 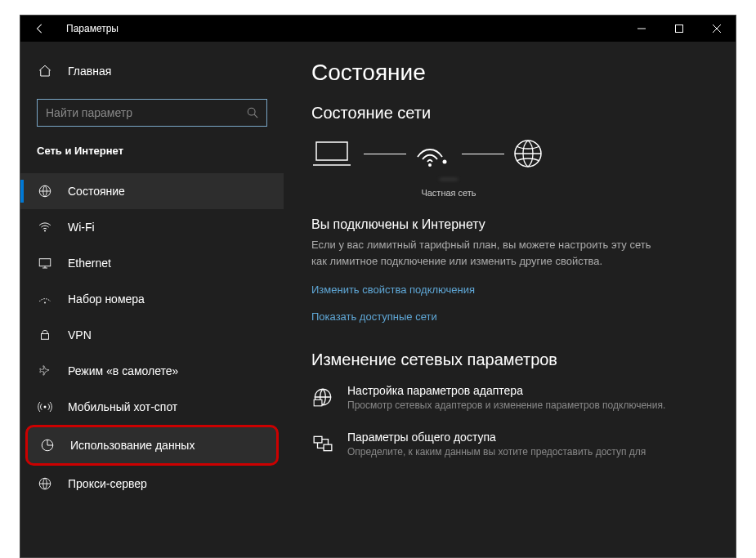 What do you see at coordinates (532, 154) in the screenshot?
I see `globe-internet-icon` at bounding box center [532, 154].